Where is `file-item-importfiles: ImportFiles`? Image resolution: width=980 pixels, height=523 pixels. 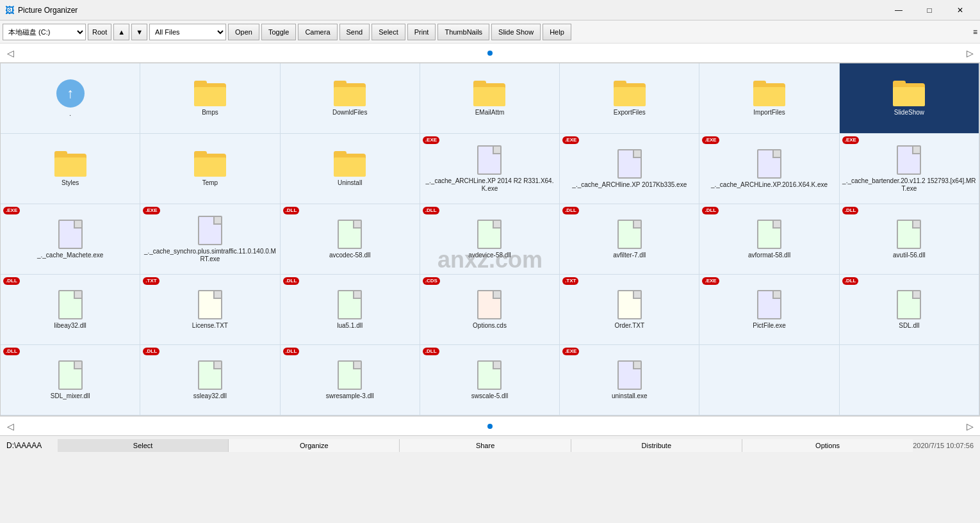 file-item-importfiles: ImportFiles is located at coordinates (769, 99).